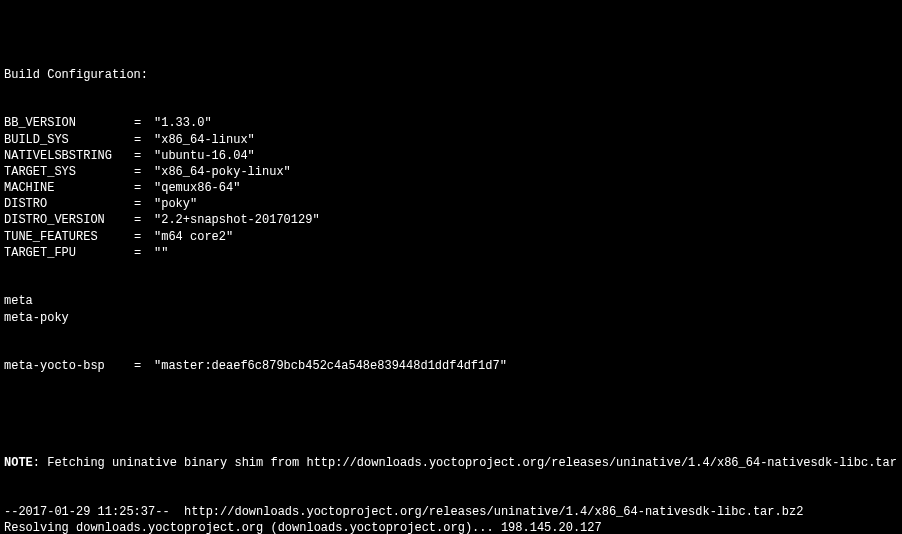 This screenshot has height=534, width=902. Describe the element at coordinates (161, 253) in the screenshot. I see `config-val: ""` at that location.